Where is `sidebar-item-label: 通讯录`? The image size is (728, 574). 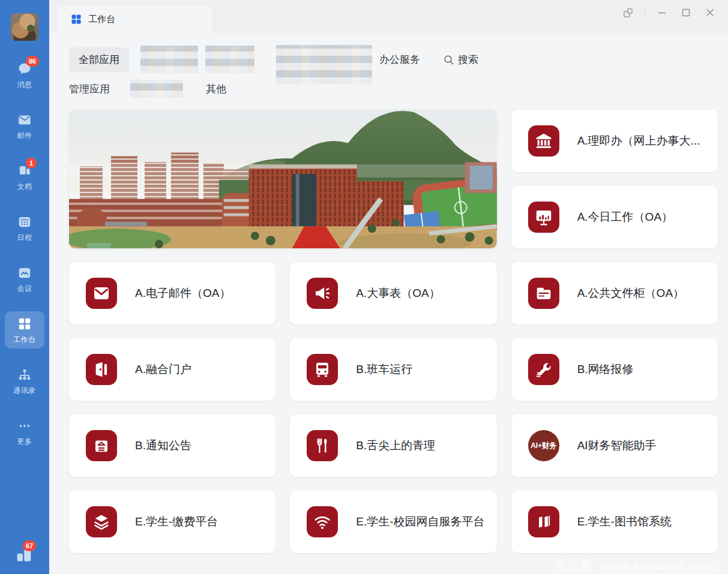
sidebar-item-label: 通讯录 is located at coordinates (25, 391).